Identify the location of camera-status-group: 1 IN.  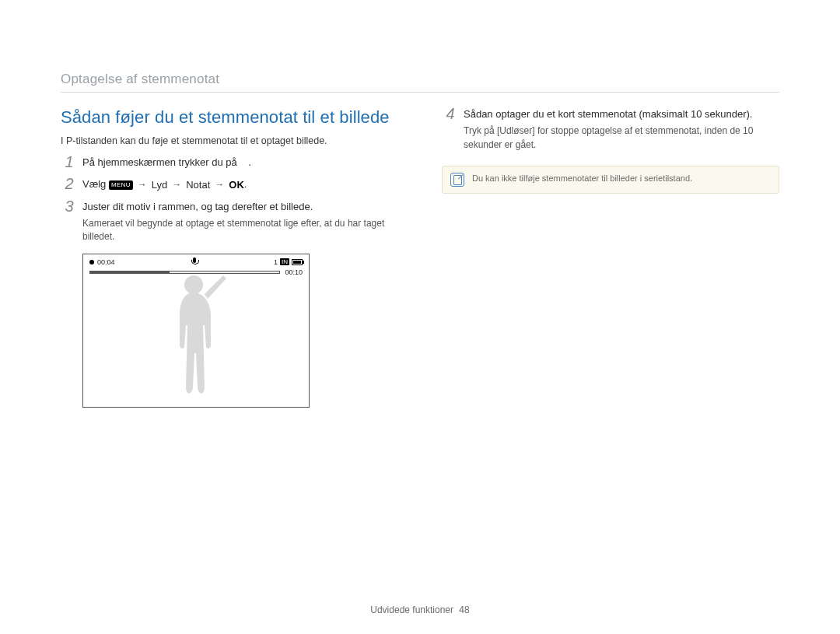
(288, 262).